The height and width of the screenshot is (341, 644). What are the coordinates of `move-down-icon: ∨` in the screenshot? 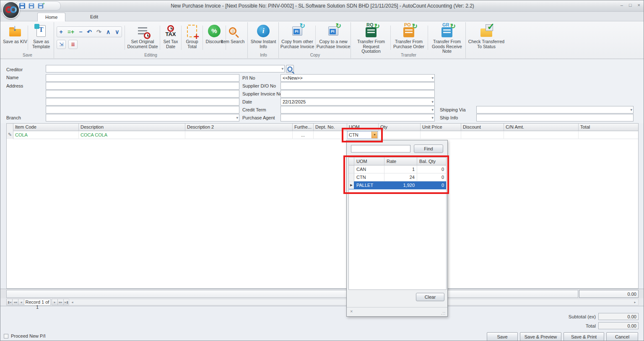 It's located at (117, 32).